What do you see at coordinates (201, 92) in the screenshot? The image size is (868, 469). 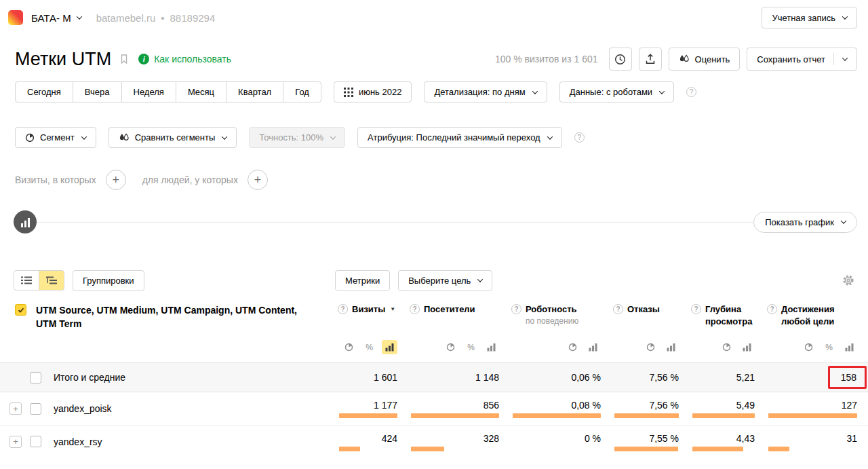 I see `tab-month: Месяц` at bounding box center [201, 92].